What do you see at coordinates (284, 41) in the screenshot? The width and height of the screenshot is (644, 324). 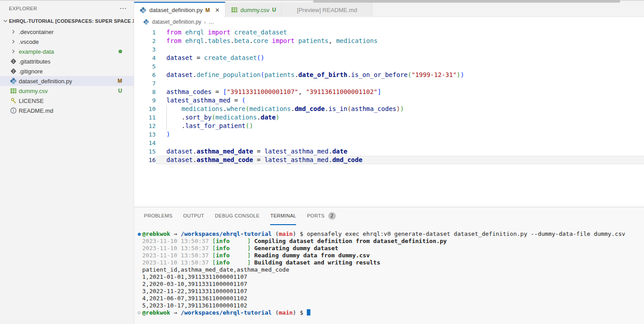 I see `code-token: import` at bounding box center [284, 41].